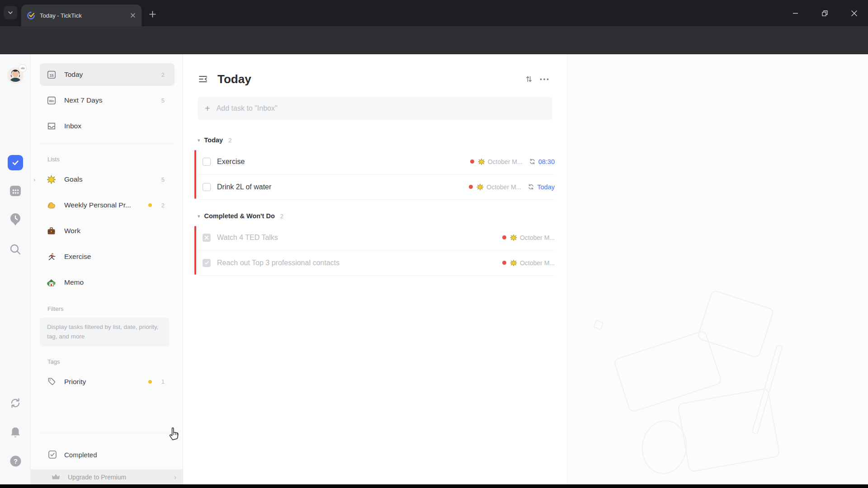 This screenshot has height=488, width=868. I want to click on task-due: Today, so click(546, 187).